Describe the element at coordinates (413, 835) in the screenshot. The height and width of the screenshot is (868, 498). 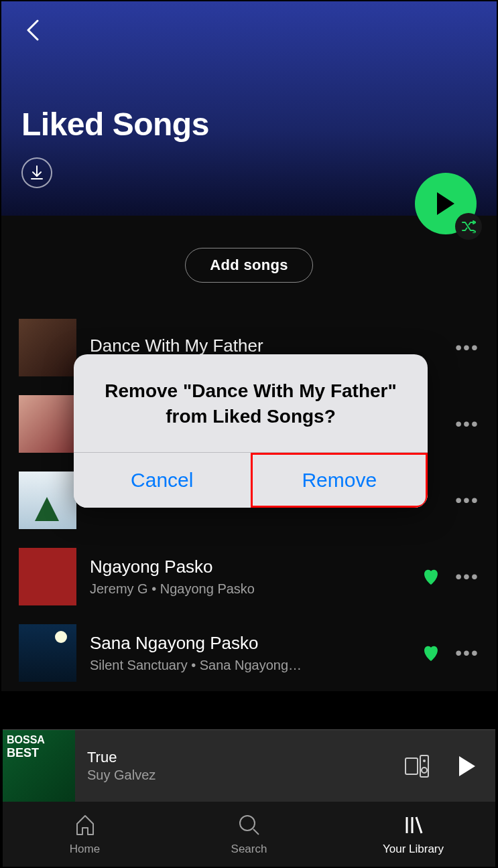
I see `nav-library: Your Library` at that location.